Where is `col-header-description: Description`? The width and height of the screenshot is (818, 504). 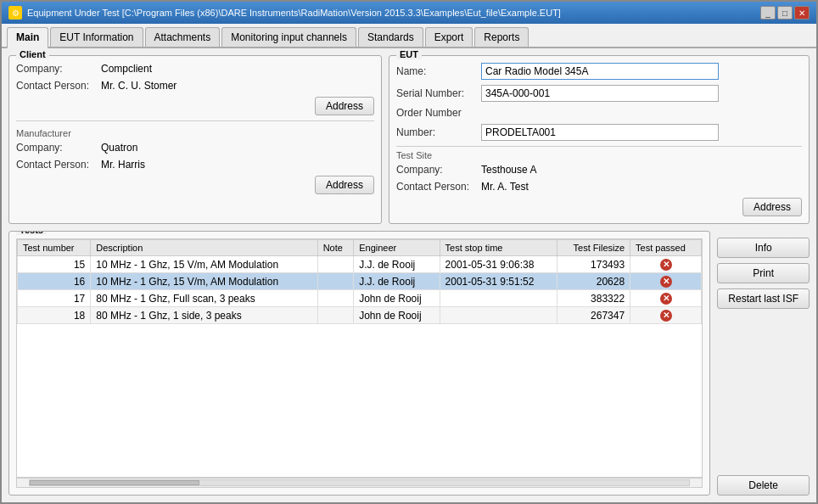 col-header-description: Description is located at coordinates (204, 248).